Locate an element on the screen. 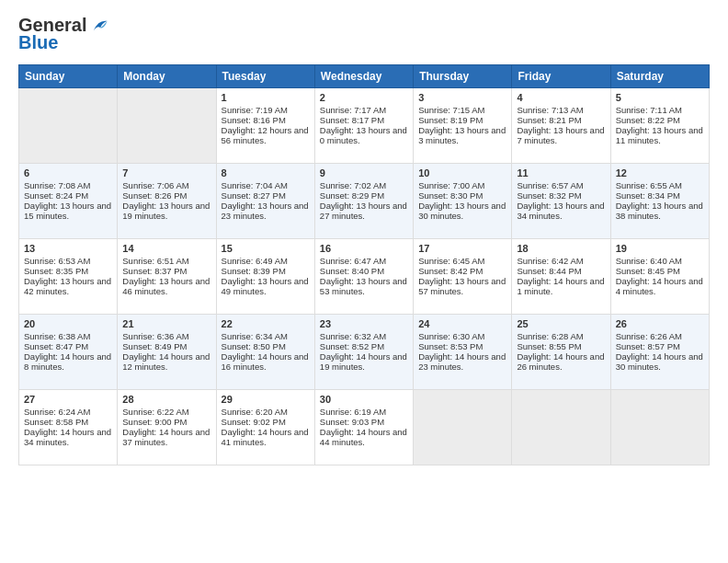 The height and width of the screenshot is (563, 728). sunset-text: Sunset: 9:00 PM is located at coordinates (154, 421).